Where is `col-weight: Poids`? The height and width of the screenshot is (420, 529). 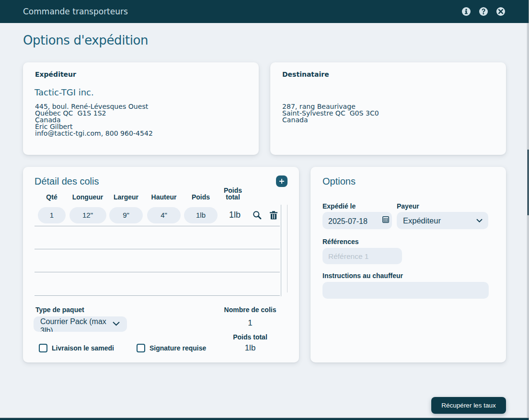 col-weight: Poids is located at coordinates (201, 197).